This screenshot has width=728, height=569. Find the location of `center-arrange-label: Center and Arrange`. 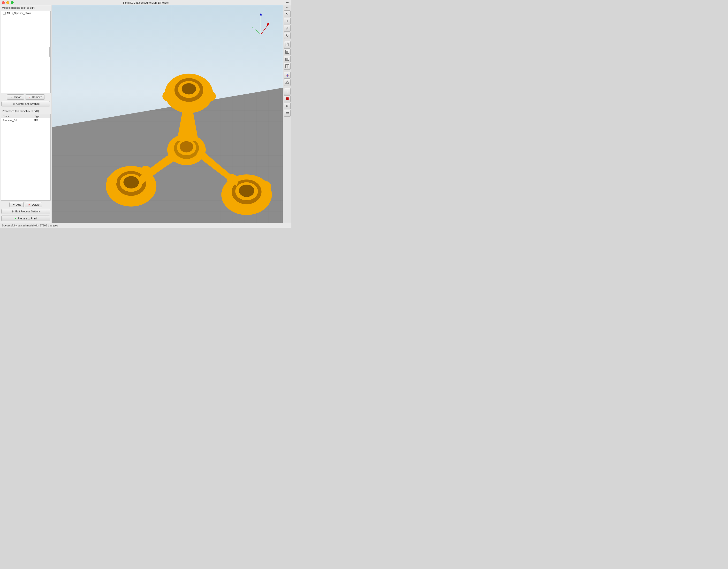

center-arrange-label: Center and Arrange is located at coordinates (28, 104).